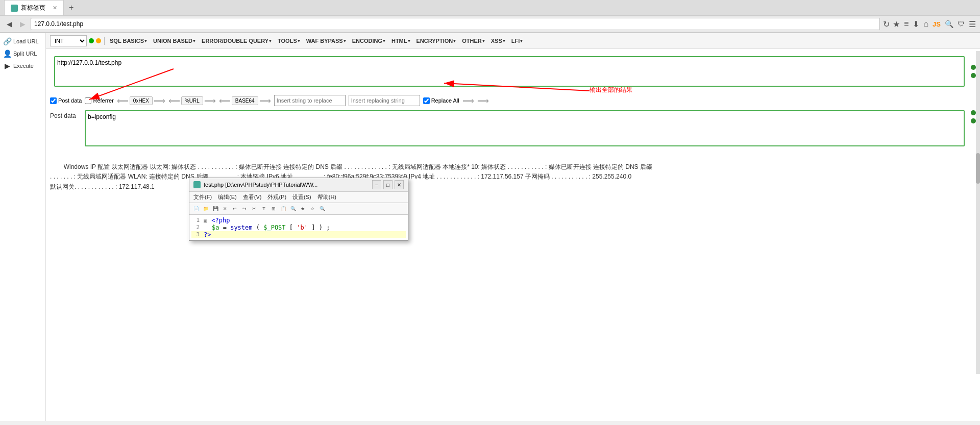 The image size is (980, 425). What do you see at coordinates (210, 101) in the screenshot?
I see `url-encode-arrow: ⟹` at bounding box center [210, 101].